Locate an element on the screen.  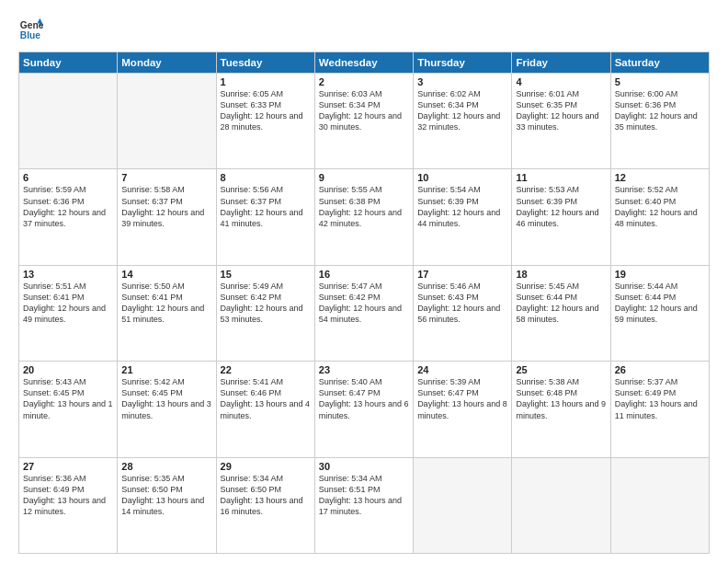
calendar-cell: 10Sunrise: 5:54 AMSunset: 6:39 PMDayligh… is located at coordinates (463, 217).